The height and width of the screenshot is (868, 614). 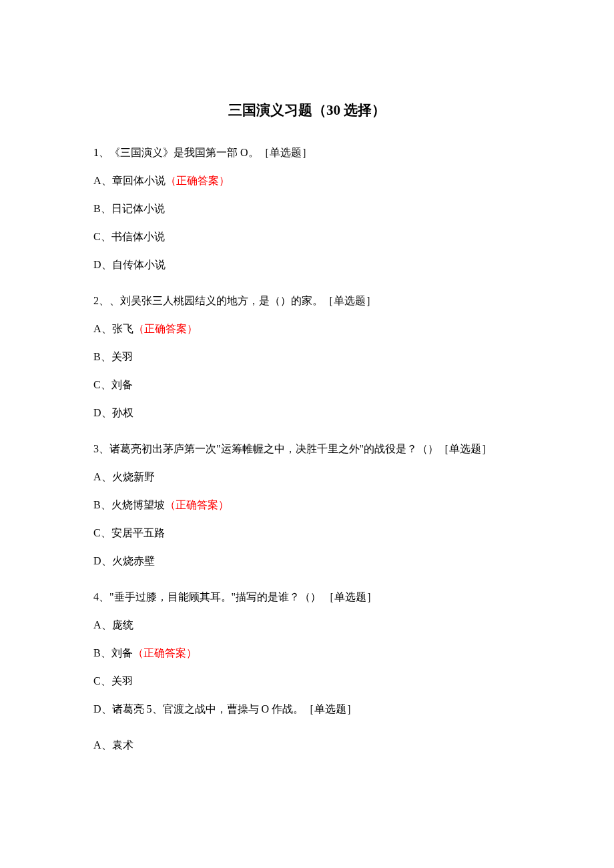 I want to click on option-text: 庞统, so click(x=123, y=624).